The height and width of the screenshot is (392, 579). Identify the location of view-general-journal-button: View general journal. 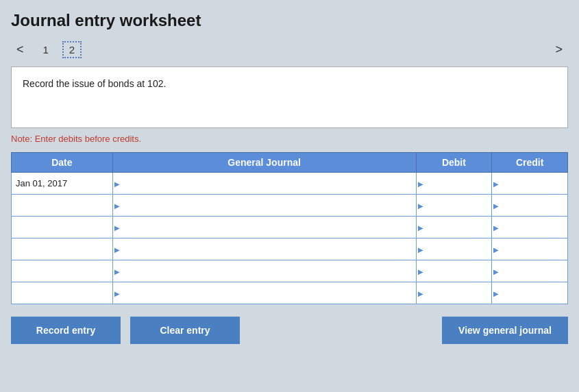
(505, 330).